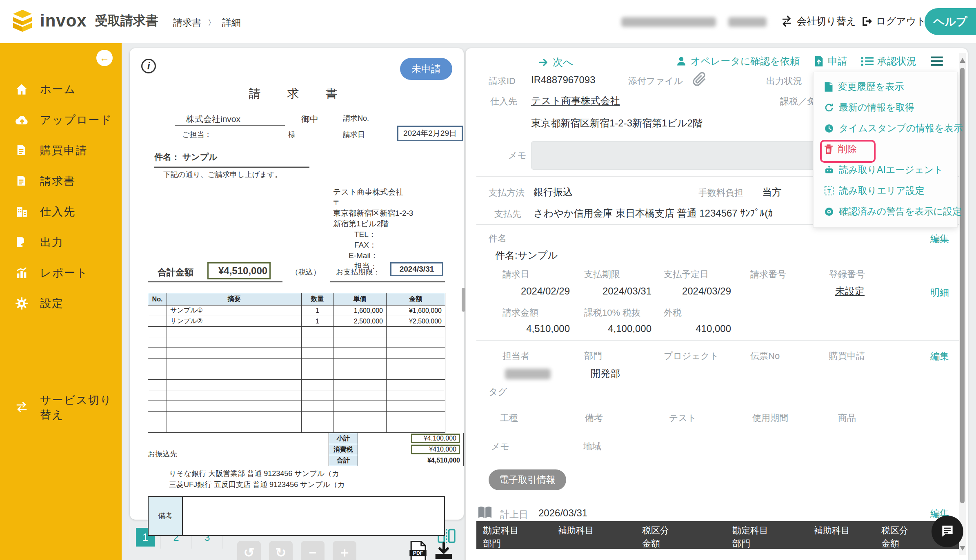 This screenshot has height=560, width=976. Describe the element at coordinates (594, 418) in the screenshot. I see `remarks-label: 備考` at that location.